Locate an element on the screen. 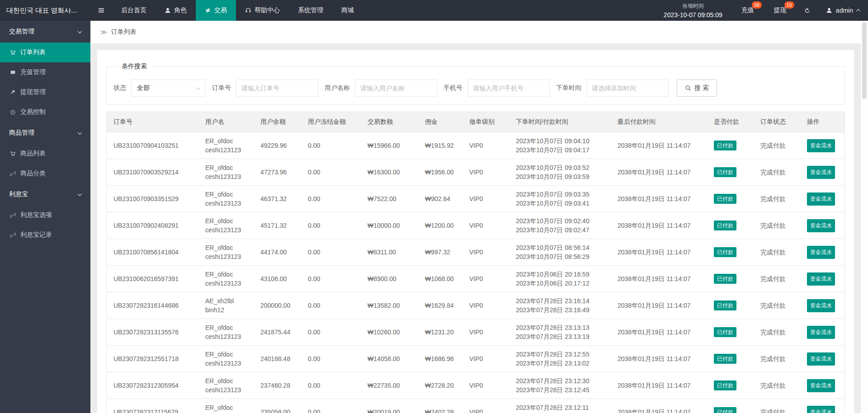 This screenshot has height=413, width=868. col-header-order-no: 订单号 is located at coordinates (153, 122).